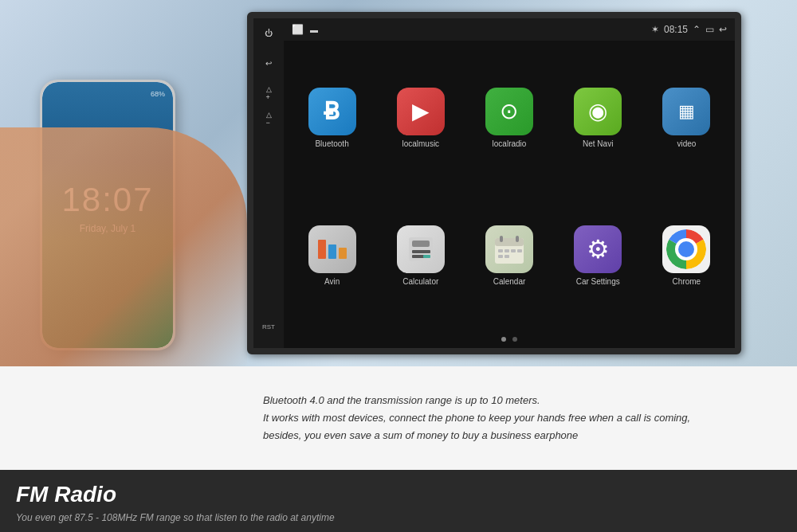 This screenshot has height=532, width=797. Describe the element at coordinates (598, 256) in the screenshot. I see `app-carsettings: ⚙ Car Settings` at that location.